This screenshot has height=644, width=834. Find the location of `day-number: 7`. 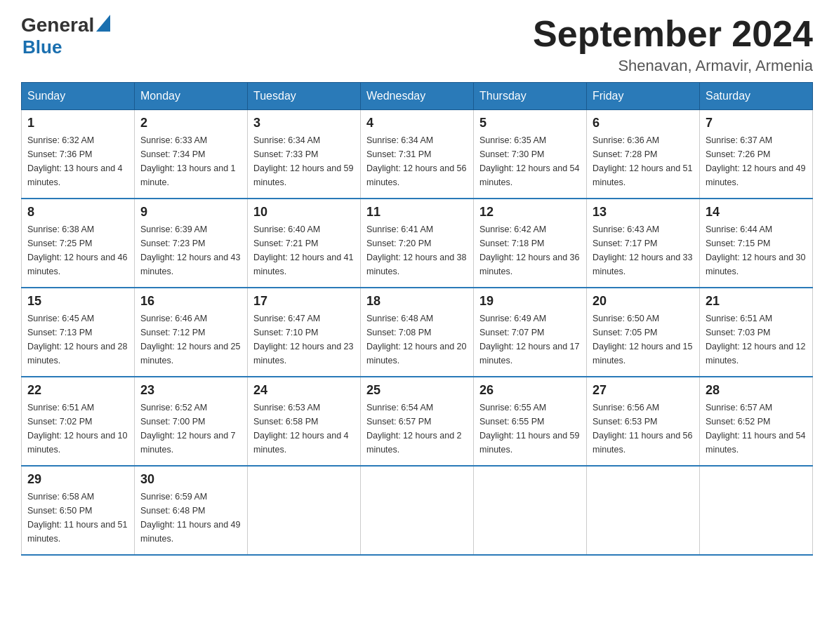

day-number: 7 is located at coordinates (756, 123).